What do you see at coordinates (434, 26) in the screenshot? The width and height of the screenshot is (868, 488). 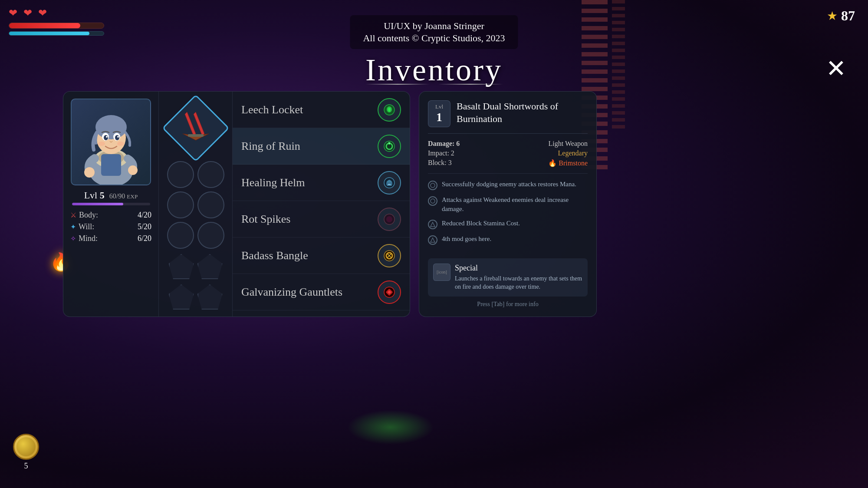 I see `credits-line-1: UI/UX by Joanna Stringer` at bounding box center [434, 26].